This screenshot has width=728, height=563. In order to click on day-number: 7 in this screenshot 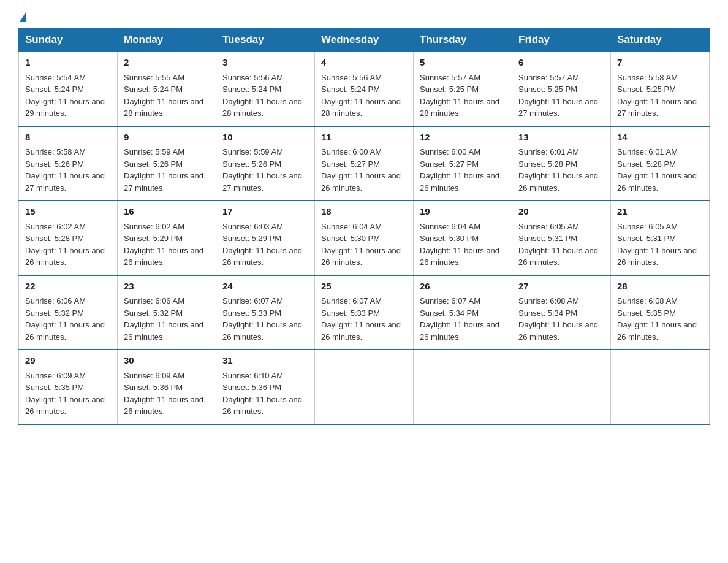, I will do `click(660, 63)`.